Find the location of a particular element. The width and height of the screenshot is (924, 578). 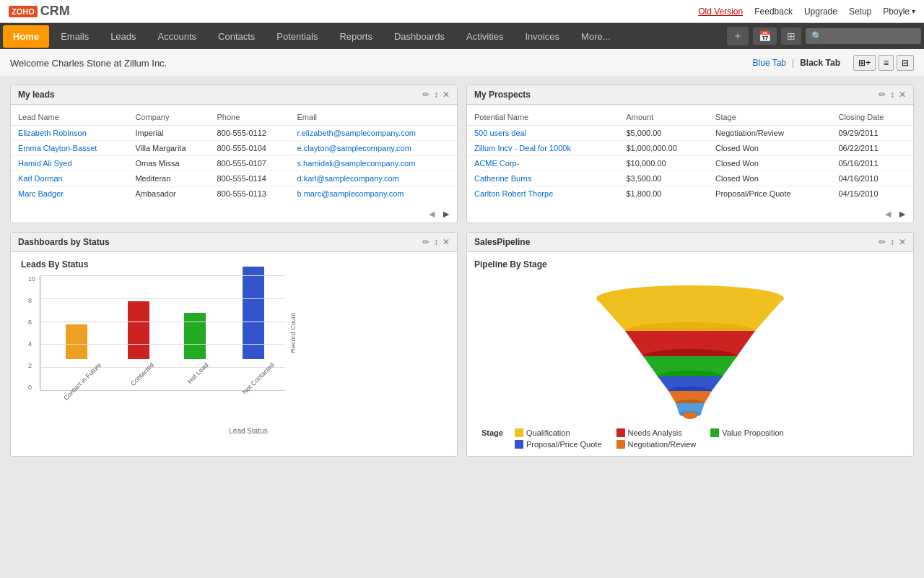

nav-activities: Activities is located at coordinates (485, 36).